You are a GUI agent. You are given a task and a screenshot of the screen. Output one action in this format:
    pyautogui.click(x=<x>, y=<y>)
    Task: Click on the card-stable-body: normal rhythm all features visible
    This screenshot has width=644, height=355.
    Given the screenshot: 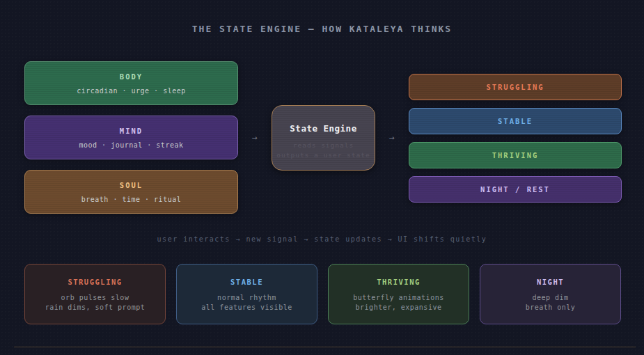 What is the action you would take?
    pyautogui.click(x=246, y=303)
    